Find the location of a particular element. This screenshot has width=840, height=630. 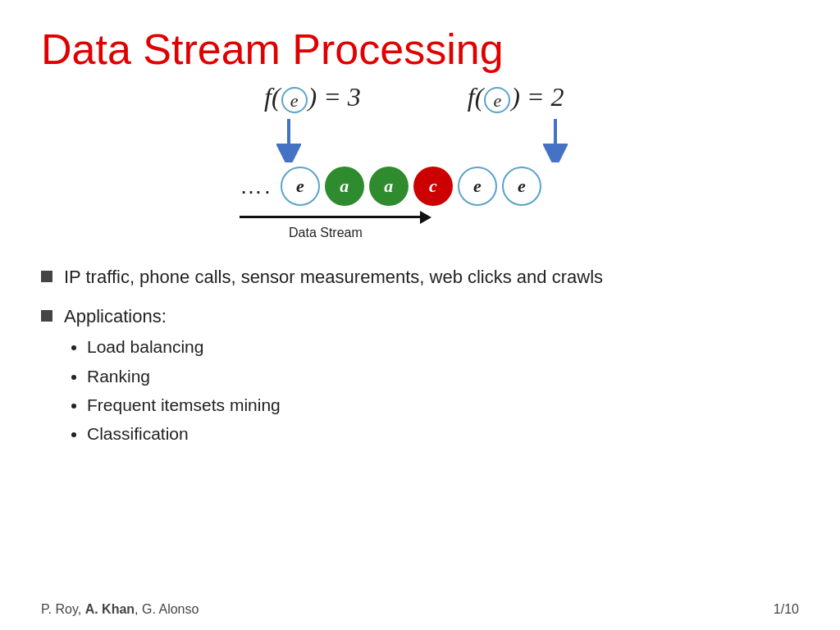

bullet-2-content: Applications: Load balancing Ranking Fre… is located at coordinates (172, 377).